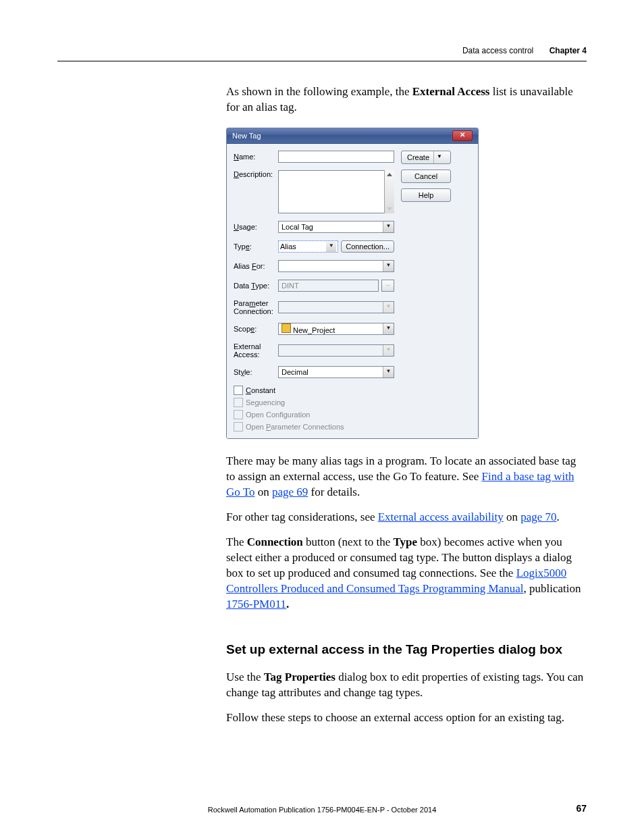 Image resolution: width=644 pixels, height=834 pixels. What do you see at coordinates (238, 427) in the screenshot?
I see `openparam-checkbox` at bounding box center [238, 427].